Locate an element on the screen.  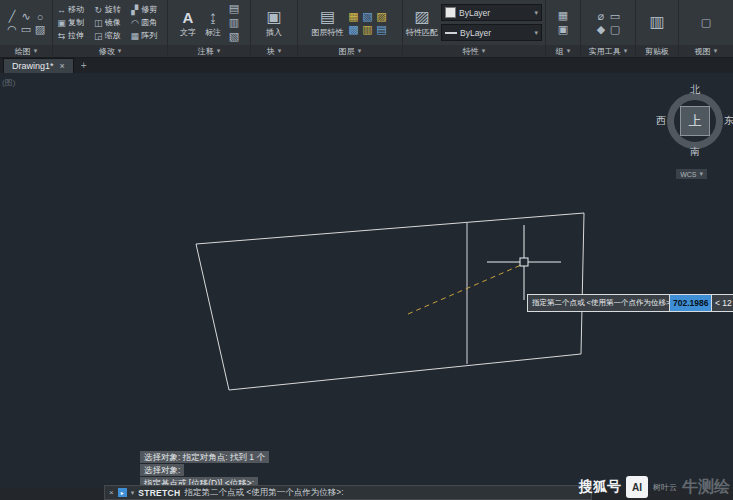
copy-icon: ▣ is located at coordinates (62, 22).